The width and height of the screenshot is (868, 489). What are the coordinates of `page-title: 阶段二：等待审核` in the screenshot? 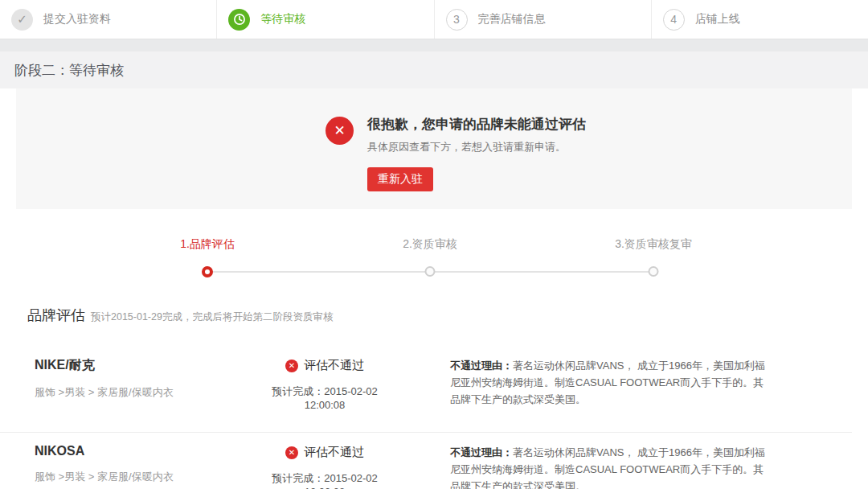 It's located at (69, 71).